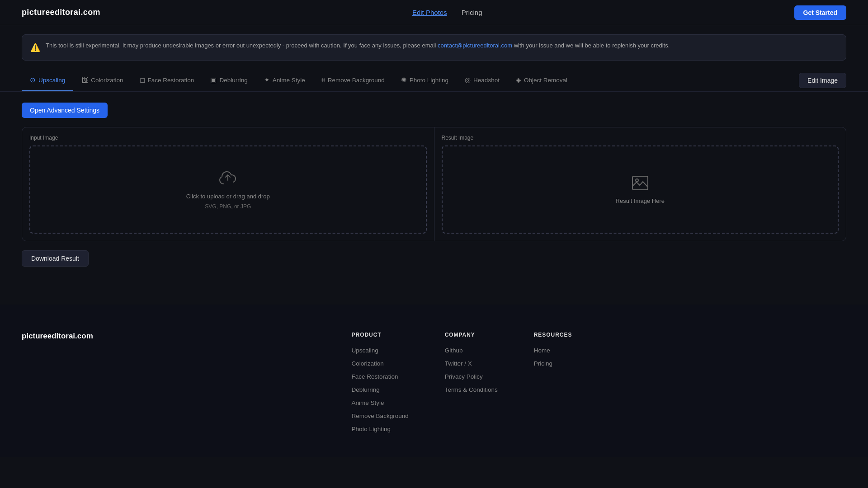  What do you see at coordinates (228, 138) in the screenshot?
I see `input-panel-label: Input Image` at bounding box center [228, 138].